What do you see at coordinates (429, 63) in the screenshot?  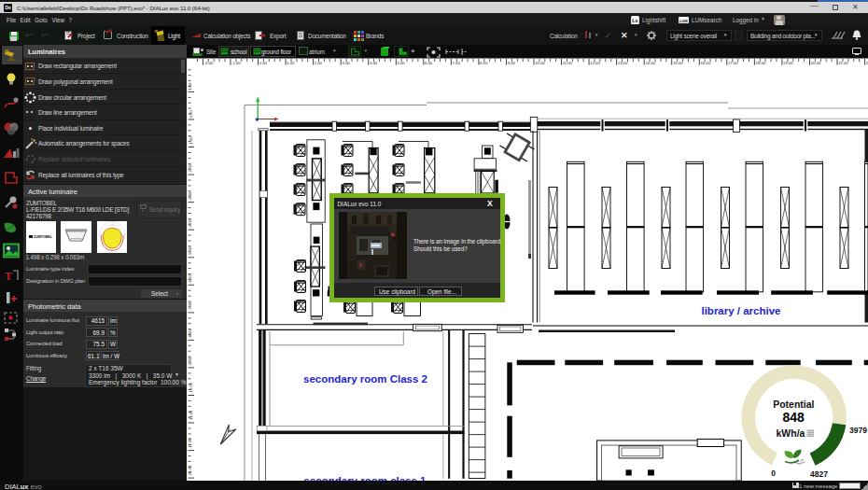 I see `svg-text: 6.00` at bounding box center [429, 63].